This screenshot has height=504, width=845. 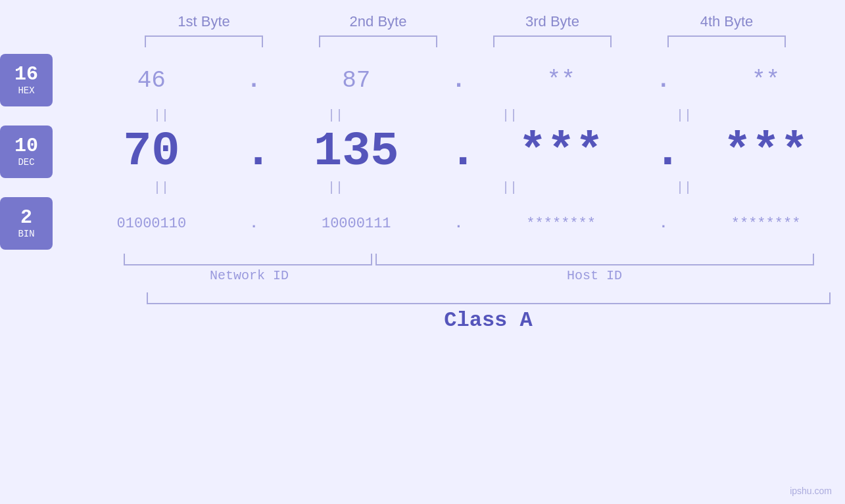 I want to click on byte-header-3: 3rd Byte, so click(x=552, y=22).